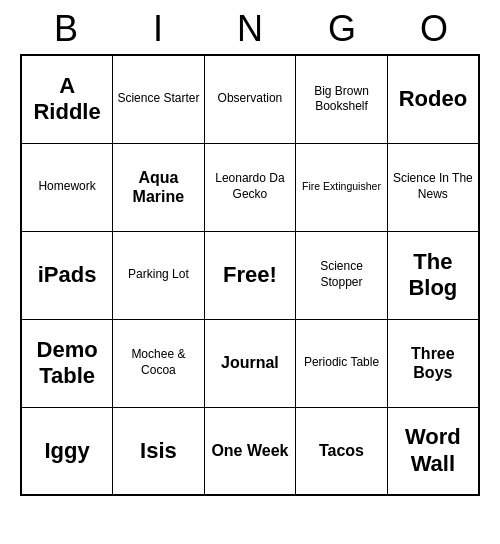  What do you see at coordinates (433, 187) in the screenshot?
I see `list-item: Science In The News` at bounding box center [433, 187].